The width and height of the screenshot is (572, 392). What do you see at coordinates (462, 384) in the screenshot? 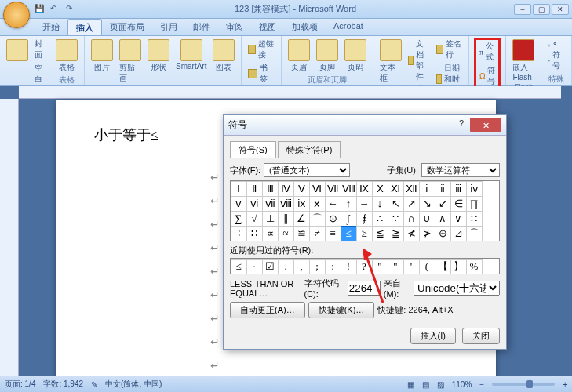
I see `zoom-level: 110%` at bounding box center [462, 384].